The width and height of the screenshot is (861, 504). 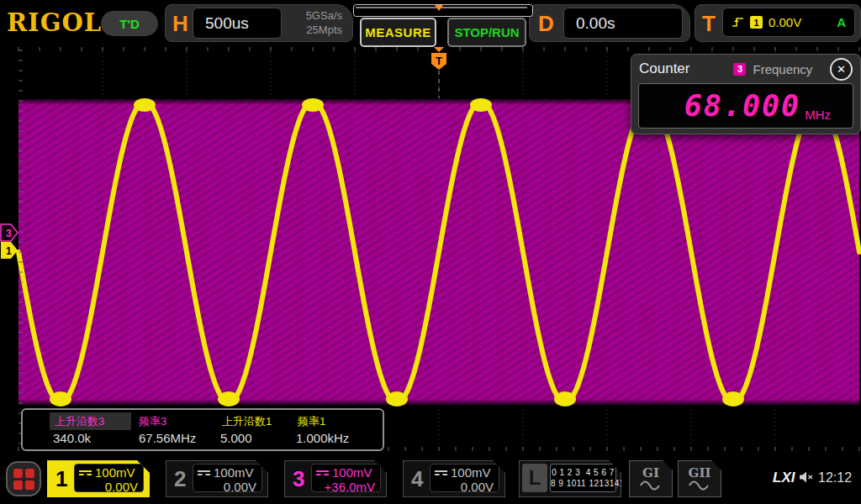 What do you see at coordinates (298, 479) in the screenshot?
I see `channel-number: 3` at bounding box center [298, 479].